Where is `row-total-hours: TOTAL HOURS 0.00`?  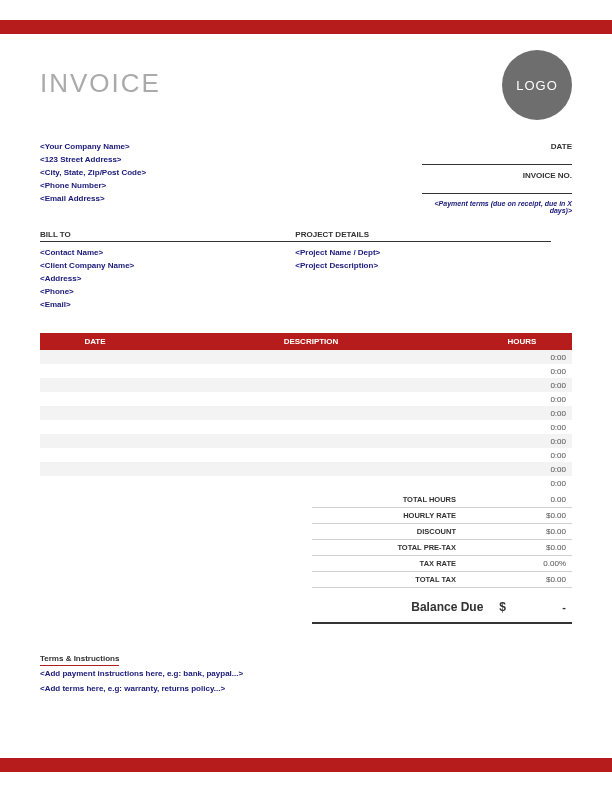 row-total-hours: TOTAL HOURS 0.00 is located at coordinates (442, 500).